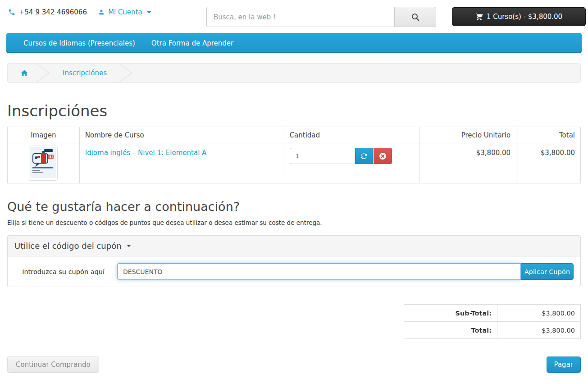  Describe the element at coordinates (294, 163) in the screenshot. I see `table-row: Idioma inglés – Nivel 1: Elemental A` at that location.